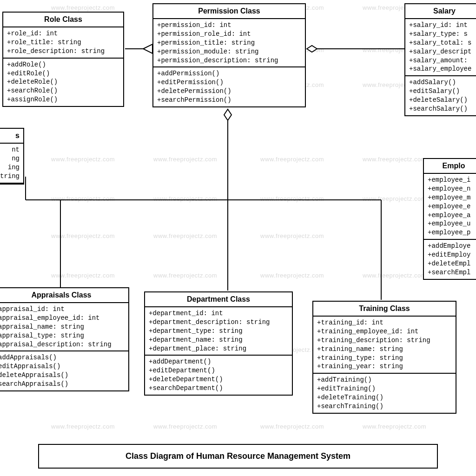  Describe the element at coordinates (10, 177) in the screenshot. I see `attr: tring` at that location.